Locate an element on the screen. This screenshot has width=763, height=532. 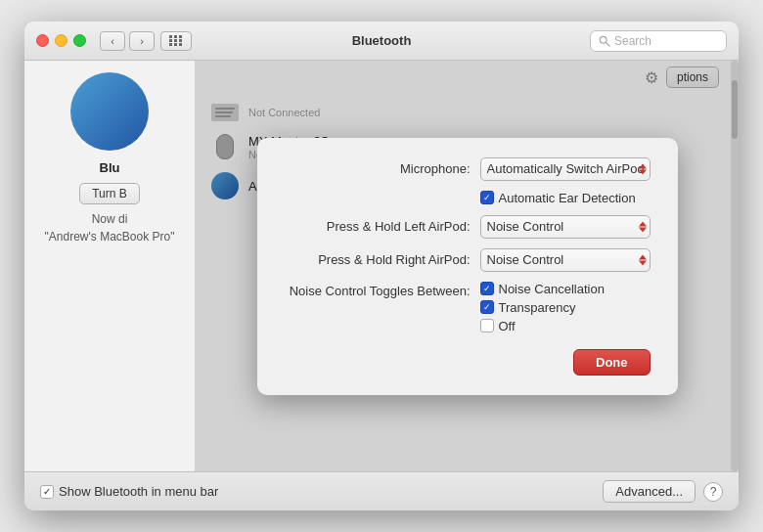
back-button: ‹ is located at coordinates (112, 41).